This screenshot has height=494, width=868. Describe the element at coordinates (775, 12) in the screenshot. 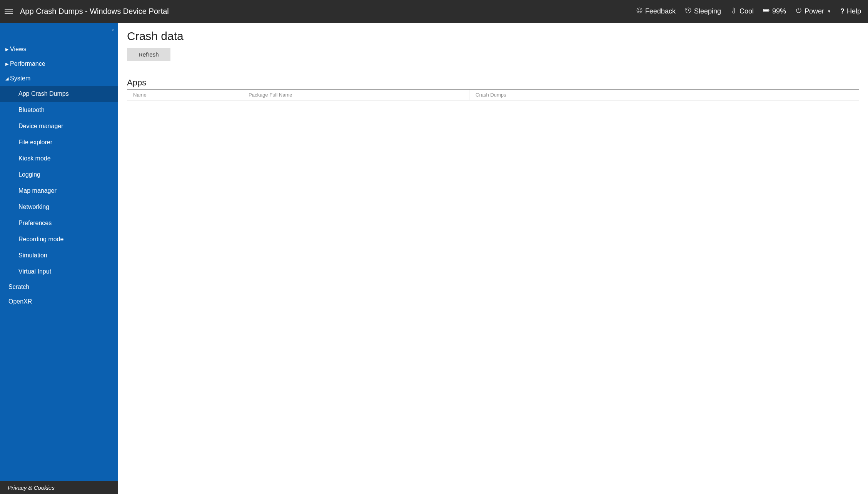

I see `battery-status: 99%` at that location.